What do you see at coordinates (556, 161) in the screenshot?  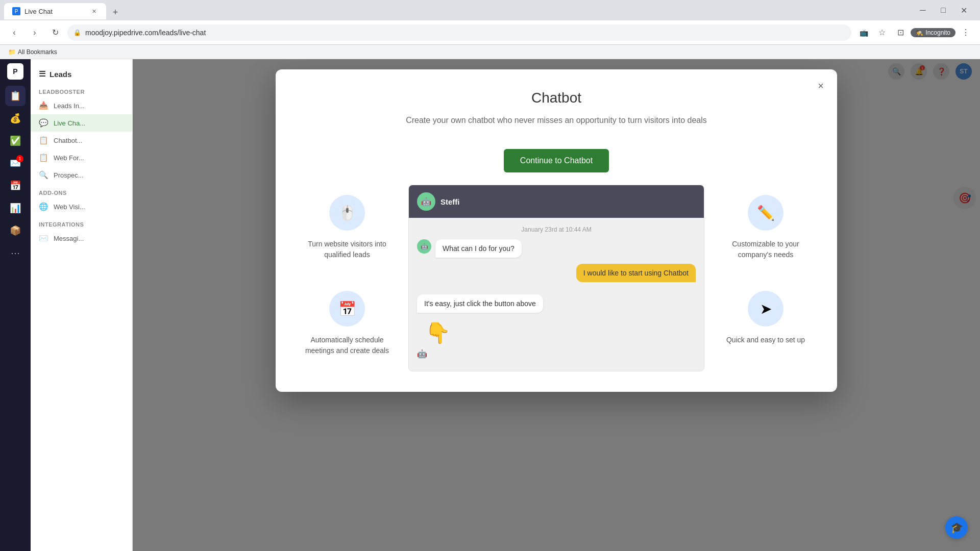 I see `modal-cta-area: Continue to Chatbot` at bounding box center [556, 161].